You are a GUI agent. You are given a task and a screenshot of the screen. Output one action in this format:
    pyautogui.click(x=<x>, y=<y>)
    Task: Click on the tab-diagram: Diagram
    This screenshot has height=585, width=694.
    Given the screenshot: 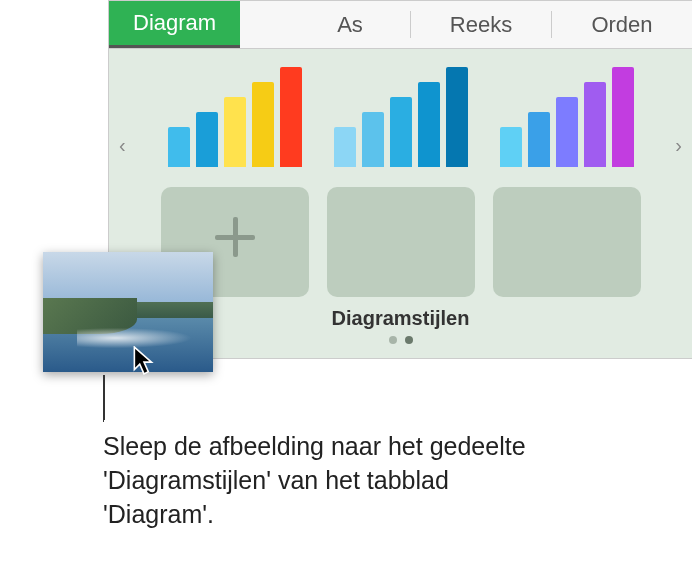 What is the action you would take?
    pyautogui.click(x=174, y=24)
    